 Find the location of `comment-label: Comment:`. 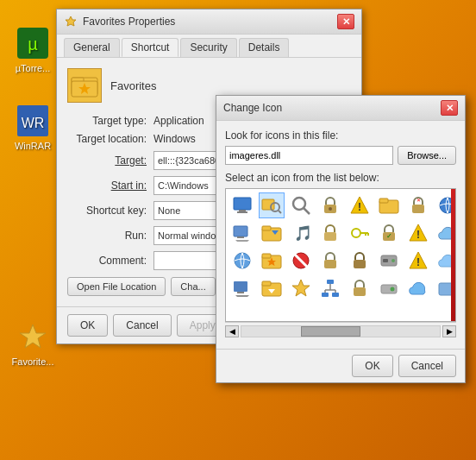

comment-label: Comment: is located at coordinates (110, 261).